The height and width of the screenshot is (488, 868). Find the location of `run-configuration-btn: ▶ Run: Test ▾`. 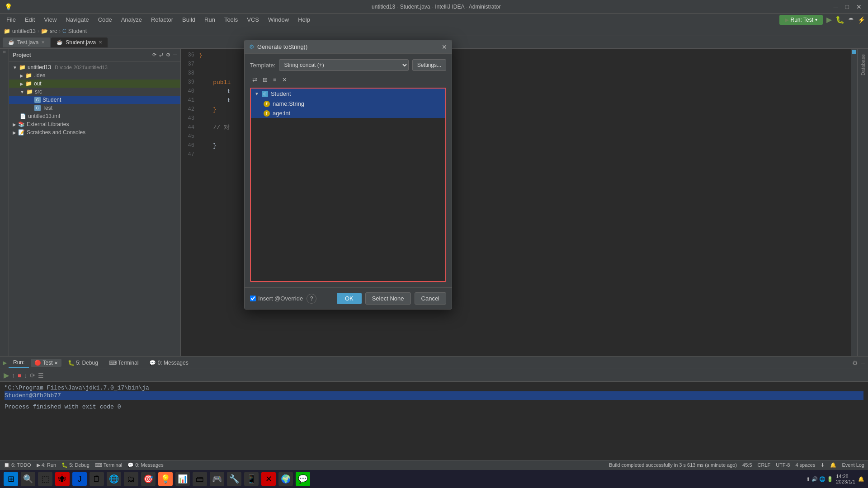

run-configuration-btn: ▶ Run: Test ▾ is located at coordinates (801, 20).